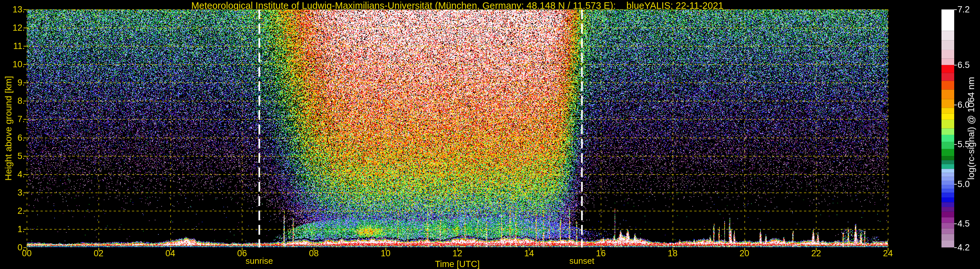 This screenshot has height=269, width=980. Describe the element at coordinates (99, 253) in the screenshot. I see `x-tick-label: 02` at that location.